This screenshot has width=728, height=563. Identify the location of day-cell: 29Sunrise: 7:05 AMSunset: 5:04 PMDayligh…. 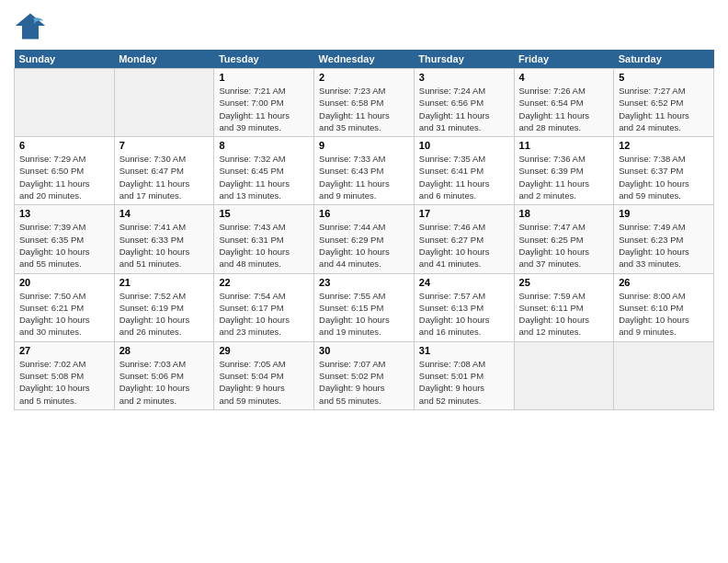
(265, 375).